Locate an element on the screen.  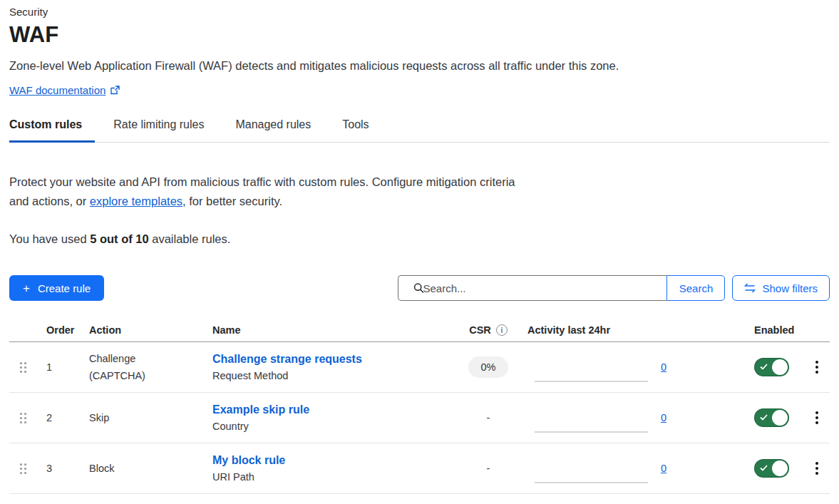
explore-templates-link: explore templates is located at coordinates (136, 201).